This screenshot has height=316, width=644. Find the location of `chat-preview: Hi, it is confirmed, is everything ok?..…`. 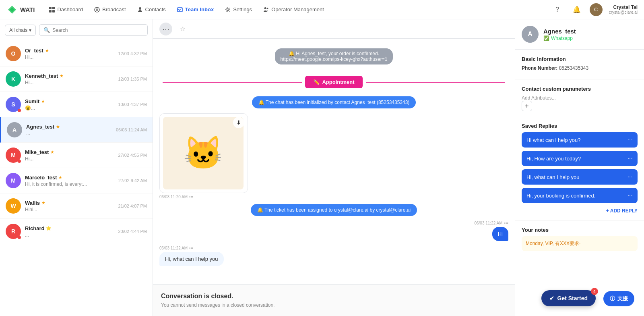

chat-preview: Hi, it is confirmed, is everything ok?..… is located at coordinates (57, 184).